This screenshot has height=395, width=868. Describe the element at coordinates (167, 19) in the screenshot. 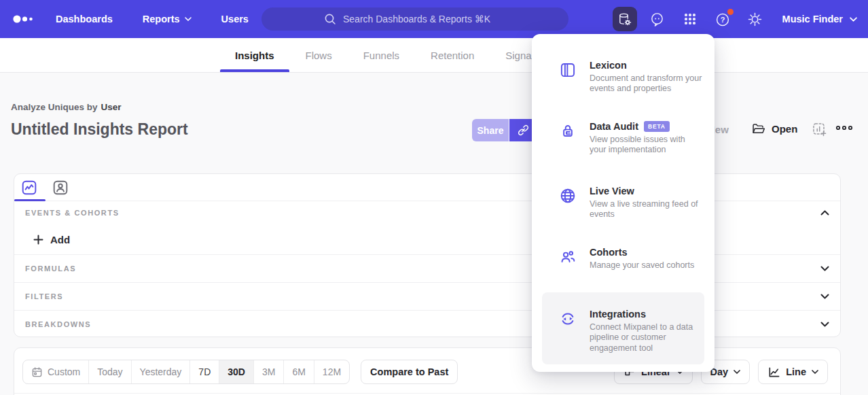

I see `nav-reports: Reports` at that location.